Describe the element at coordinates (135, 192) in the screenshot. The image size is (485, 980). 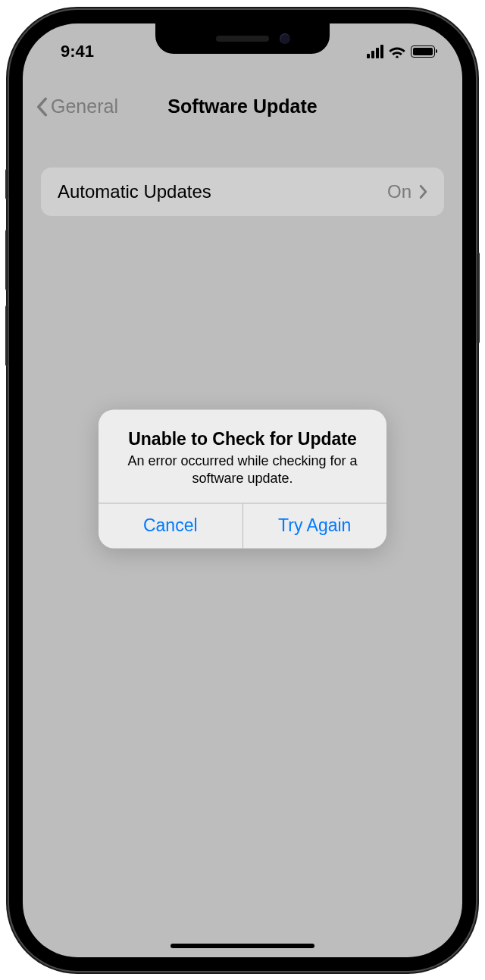
I see `row-label: Automatic Updates` at that location.